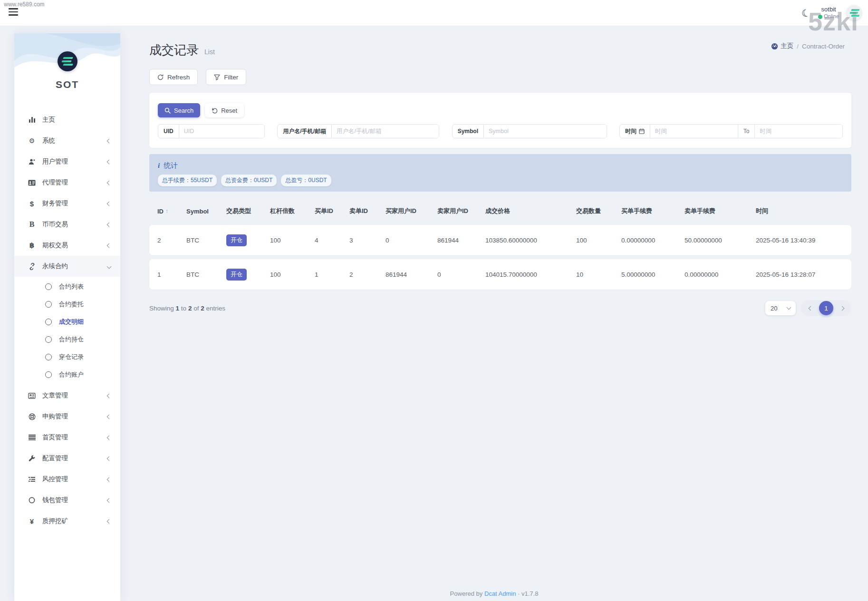 The width and height of the screenshot is (868, 601). I want to click on column-header: 成交价格, so click(530, 211).